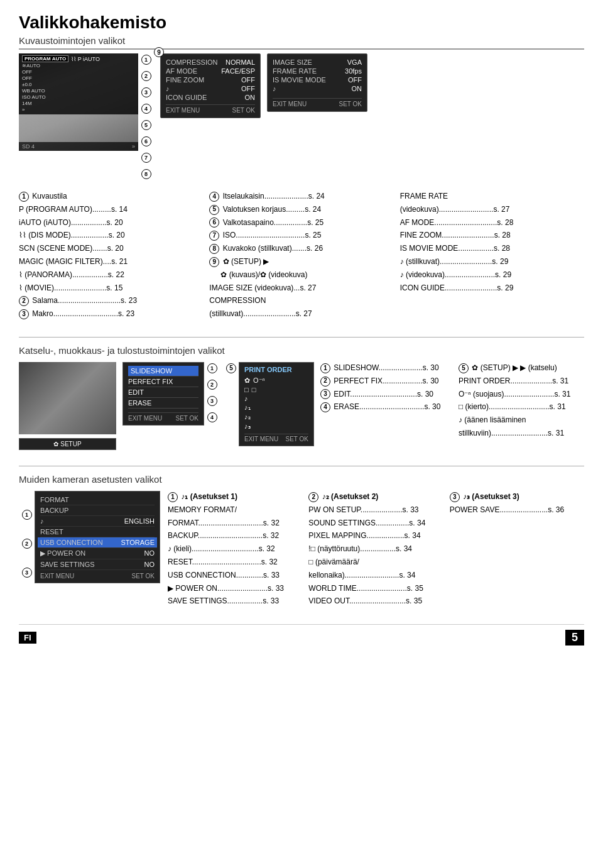  What do you see at coordinates (55, 500) in the screenshot?
I see `format-label: FORMAT` at bounding box center [55, 500].